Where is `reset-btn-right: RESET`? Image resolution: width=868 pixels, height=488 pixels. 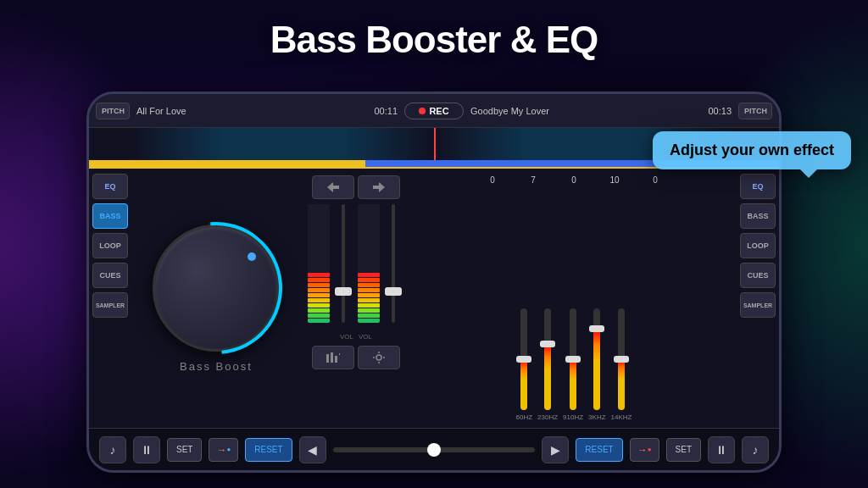
reset-btn-right: RESET is located at coordinates (598, 450).